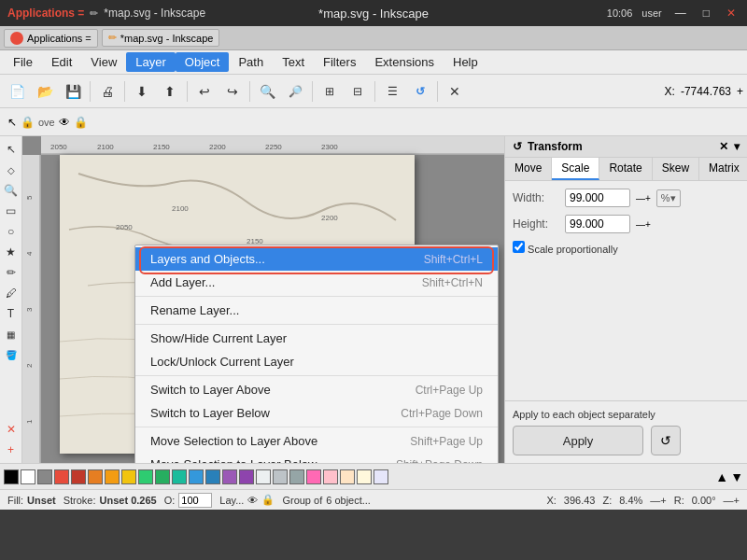 This screenshot has height=560, width=747. Describe the element at coordinates (11, 273) in the screenshot. I see `pencil-tool: ✏` at that location.